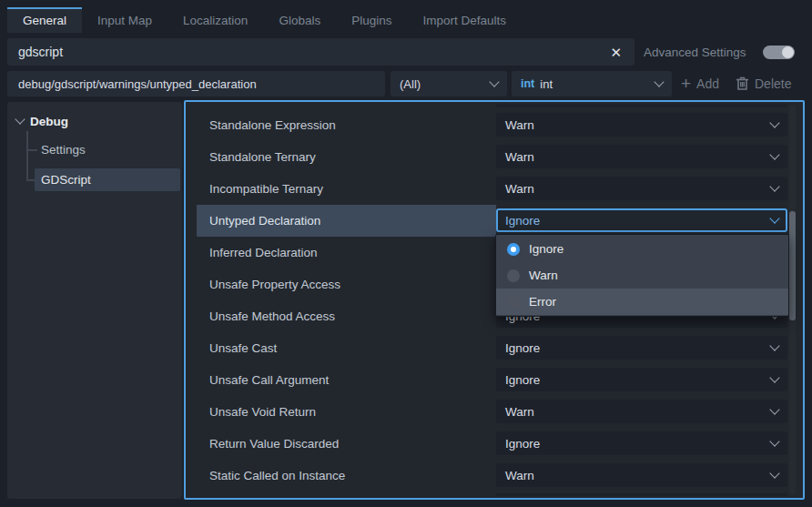 The width and height of the screenshot is (812, 507). What do you see at coordinates (643, 302) in the screenshot?
I see `popup-option-error: Error` at bounding box center [643, 302].